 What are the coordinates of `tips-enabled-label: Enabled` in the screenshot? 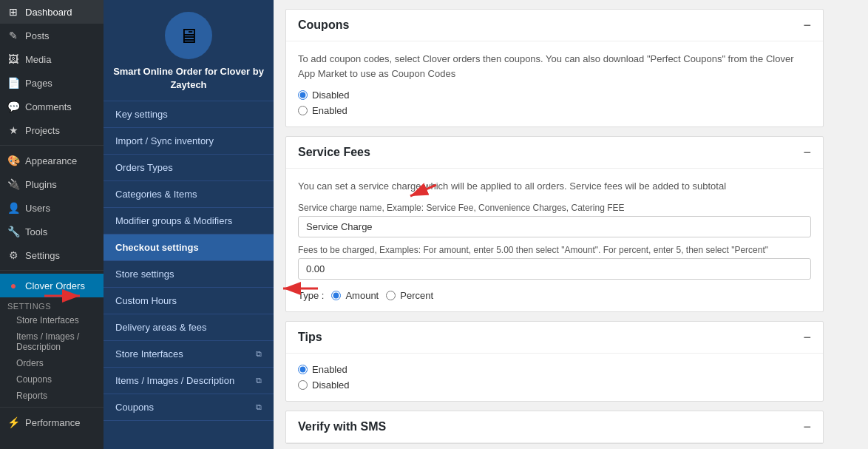 It's located at (330, 370).